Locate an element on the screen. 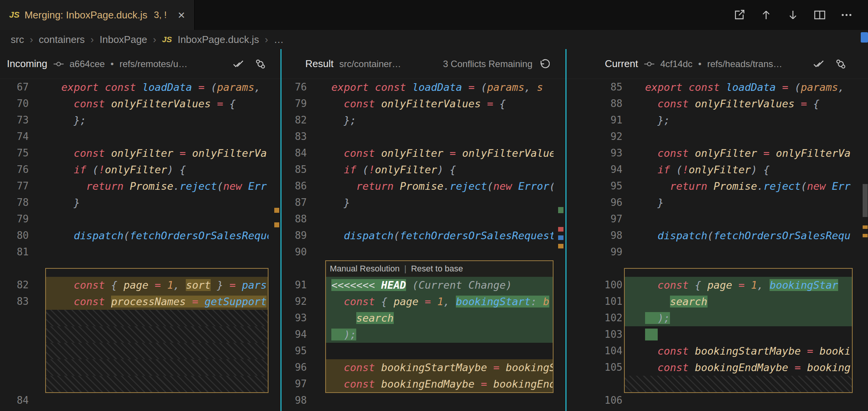 This screenshot has height=411, width=868. code-line: 88 is located at coordinates (424, 219).